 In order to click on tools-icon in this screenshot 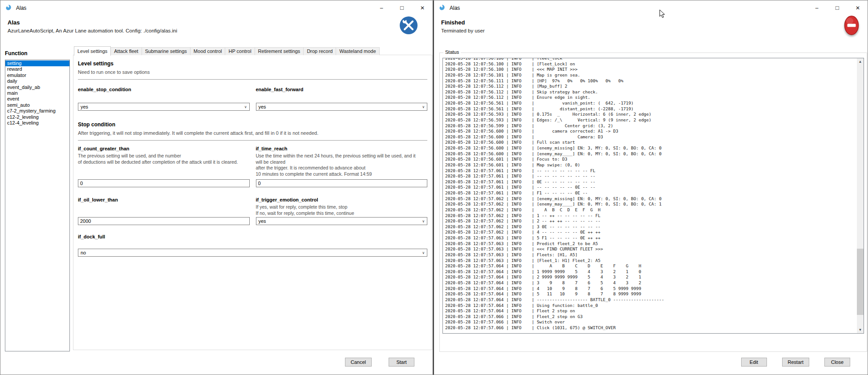, I will do `click(409, 25)`.